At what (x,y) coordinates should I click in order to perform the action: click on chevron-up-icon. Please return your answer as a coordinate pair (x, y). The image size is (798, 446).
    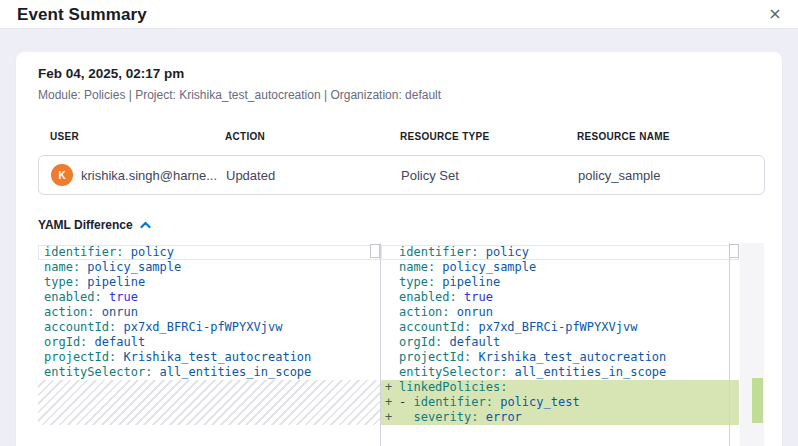
    Looking at the image, I should click on (146, 225).